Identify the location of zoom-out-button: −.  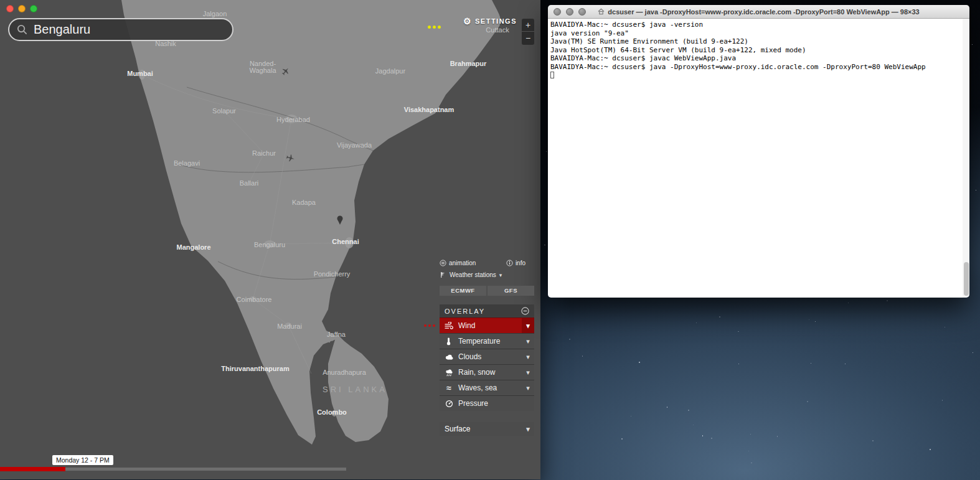
(528, 39).